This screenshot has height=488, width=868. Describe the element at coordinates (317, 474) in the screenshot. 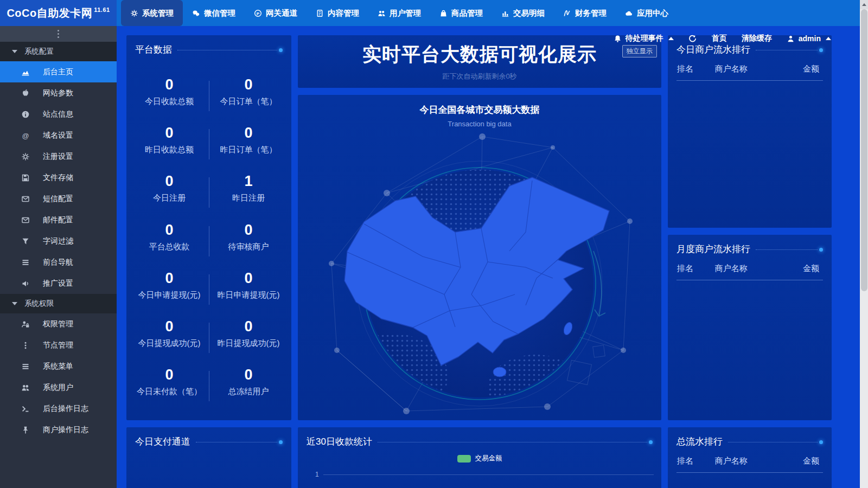

I see `y-axis-tick: 1` at that location.